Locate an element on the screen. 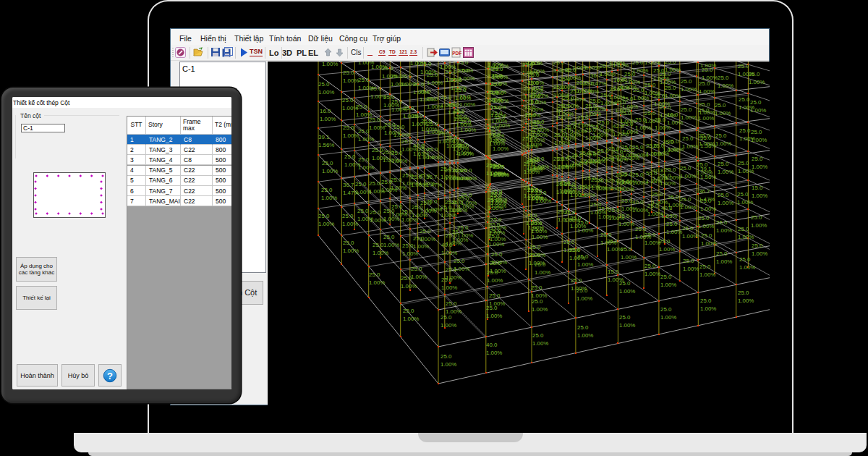 The height and width of the screenshot is (456, 868). svg-text: 1.47% is located at coordinates (563, 119).